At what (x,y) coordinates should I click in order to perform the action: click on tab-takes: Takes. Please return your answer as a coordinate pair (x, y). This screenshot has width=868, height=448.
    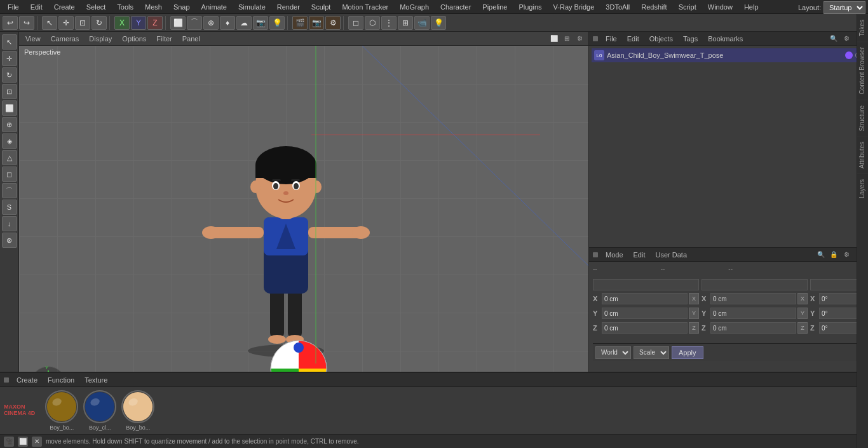
    Looking at the image, I should click on (863, 28).